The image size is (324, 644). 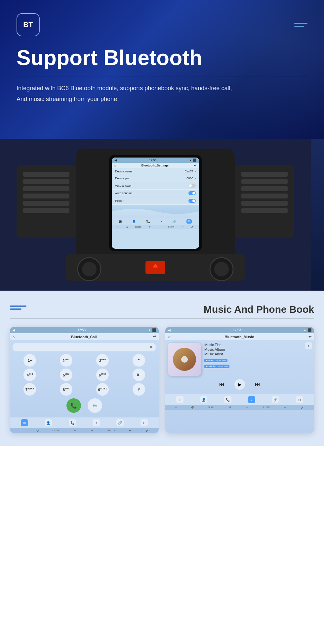 What do you see at coordinates (204, 400) in the screenshot?
I see `music-contacts-tab: 👤` at bounding box center [204, 400].